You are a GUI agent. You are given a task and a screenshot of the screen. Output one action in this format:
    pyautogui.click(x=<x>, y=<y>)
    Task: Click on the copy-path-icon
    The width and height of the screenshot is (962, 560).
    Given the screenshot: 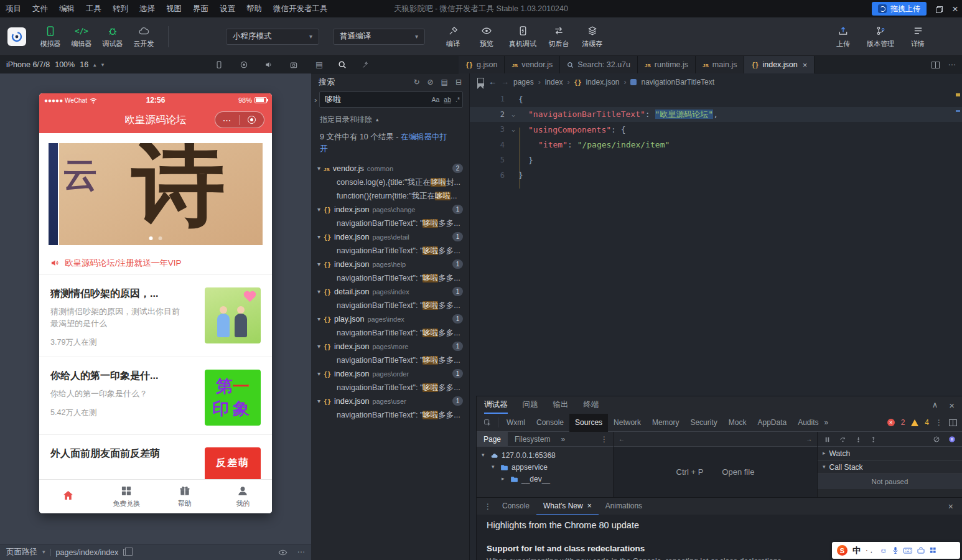 What is the action you would take?
    pyautogui.click(x=126, y=553)
    